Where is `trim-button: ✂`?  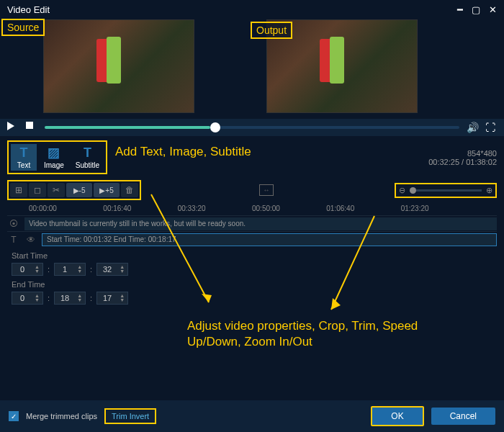 trim-button: ✂ is located at coordinates (56, 190).